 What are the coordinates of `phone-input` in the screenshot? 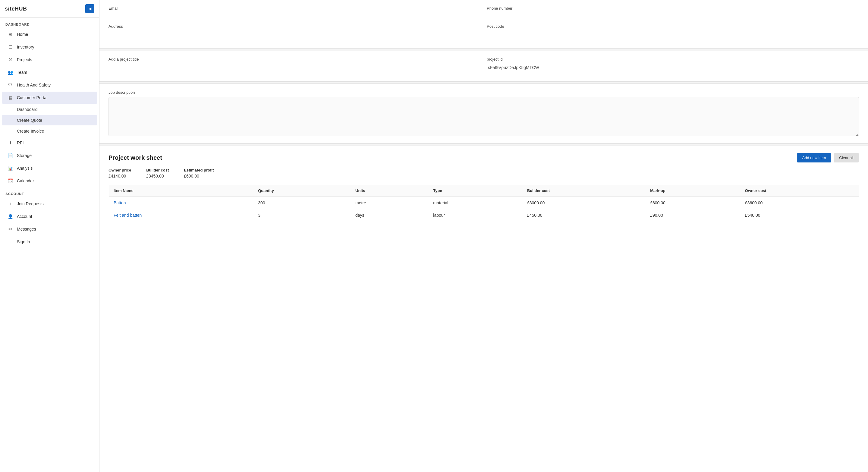 It's located at (673, 17).